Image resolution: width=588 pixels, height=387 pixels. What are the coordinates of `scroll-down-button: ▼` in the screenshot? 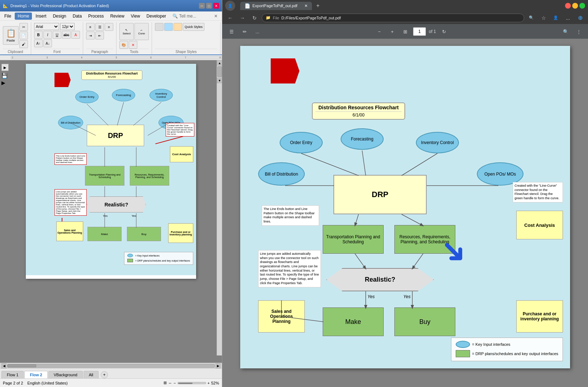 It's located at (219, 80).